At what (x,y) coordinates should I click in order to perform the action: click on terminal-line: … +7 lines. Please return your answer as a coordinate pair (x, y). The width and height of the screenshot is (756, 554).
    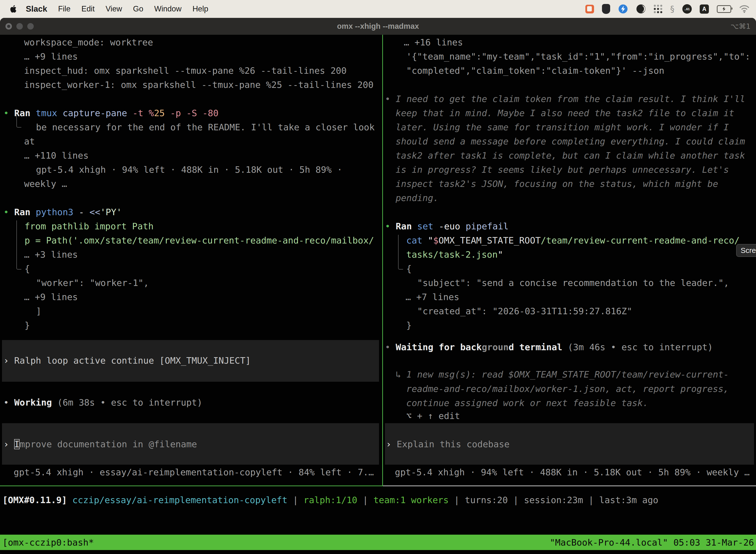
    Looking at the image, I should click on (432, 297).